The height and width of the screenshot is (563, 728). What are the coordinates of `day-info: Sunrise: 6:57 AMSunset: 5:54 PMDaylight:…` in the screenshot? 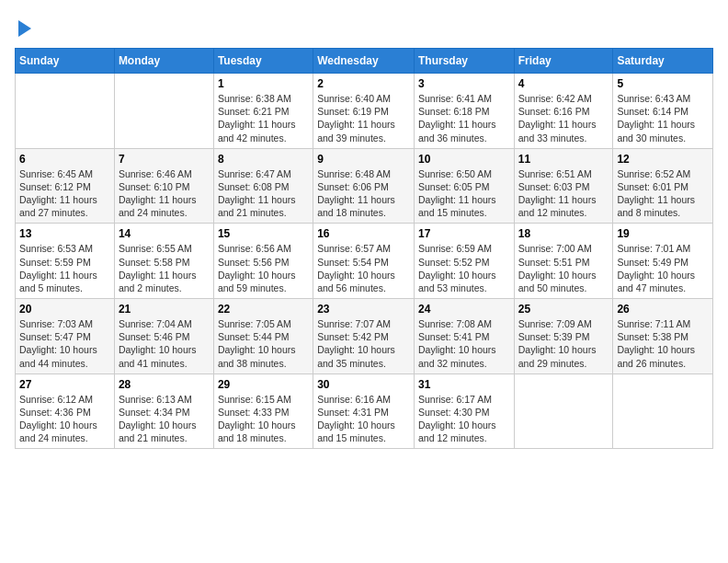 It's located at (364, 269).